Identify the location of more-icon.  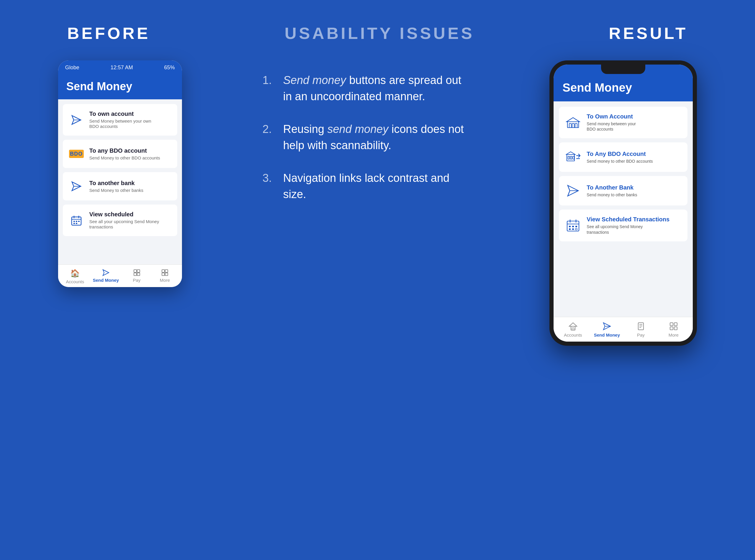
(165, 273).